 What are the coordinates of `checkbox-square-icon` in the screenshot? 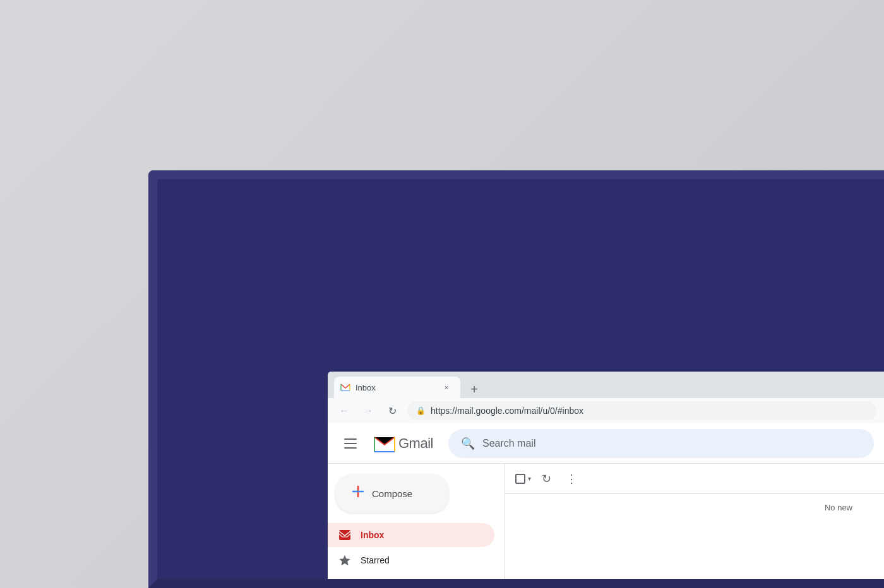 It's located at (520, 479).